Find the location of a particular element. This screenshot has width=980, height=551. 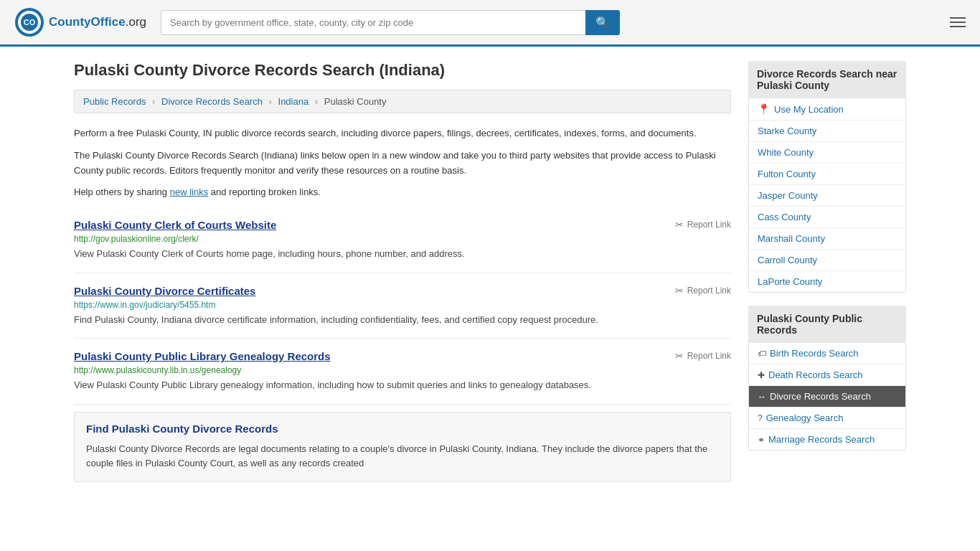

nearby-item: Carroll County is located at coordinates (827, 260).